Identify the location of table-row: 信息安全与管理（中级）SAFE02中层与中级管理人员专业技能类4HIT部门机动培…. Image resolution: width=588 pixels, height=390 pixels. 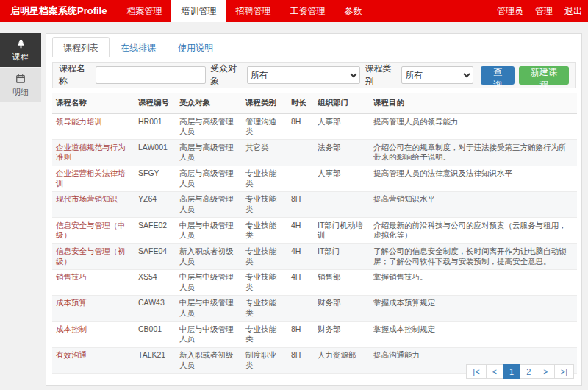
(315, 231).